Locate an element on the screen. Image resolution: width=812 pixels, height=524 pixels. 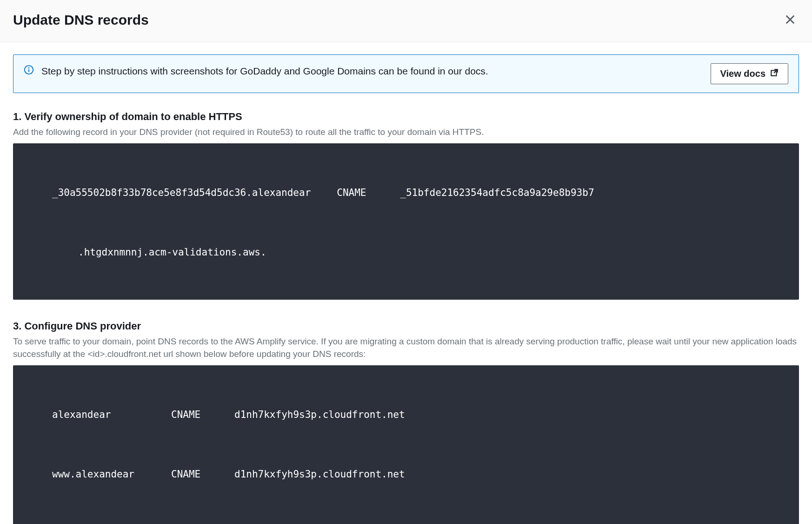
record-name: alexandear is located at coordinates (99, 415).